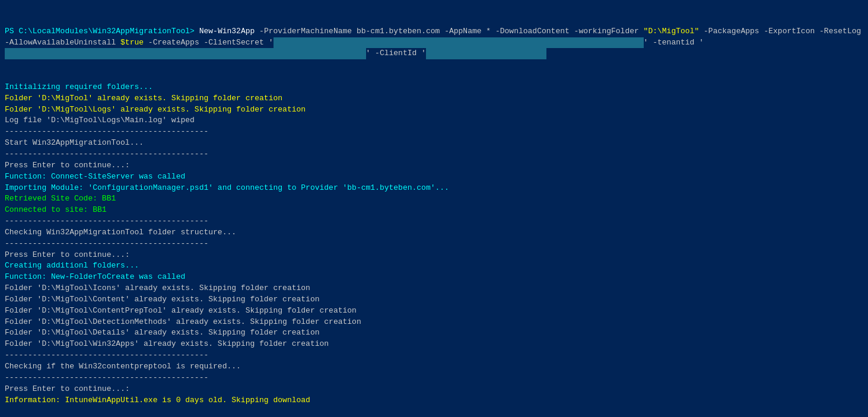 The width and height of the screenshot is (868, 417). Describe the element at coordinates (434, 344) in the screenshot. I see `terminal-output-line: Folder 'D:\MigTool\Win32Apps' already ex…` at that location.